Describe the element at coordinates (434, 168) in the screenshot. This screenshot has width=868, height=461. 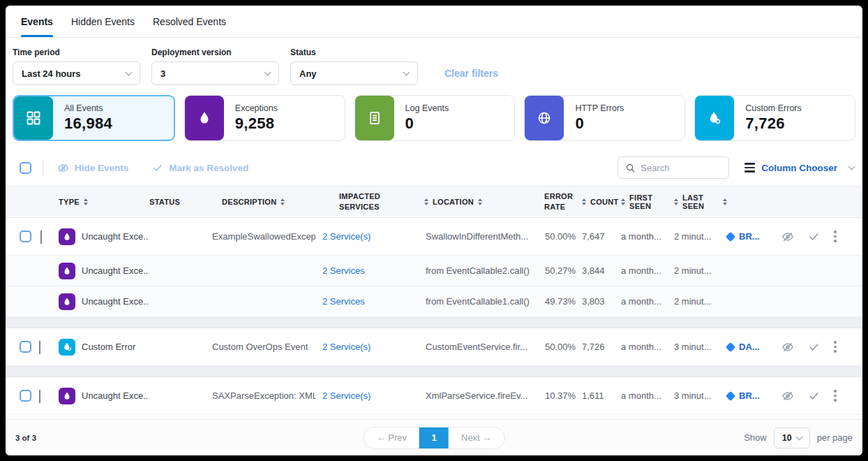
I see `table-toolbar: Hide Events Mark as Resolved Column Choo…` at that location.